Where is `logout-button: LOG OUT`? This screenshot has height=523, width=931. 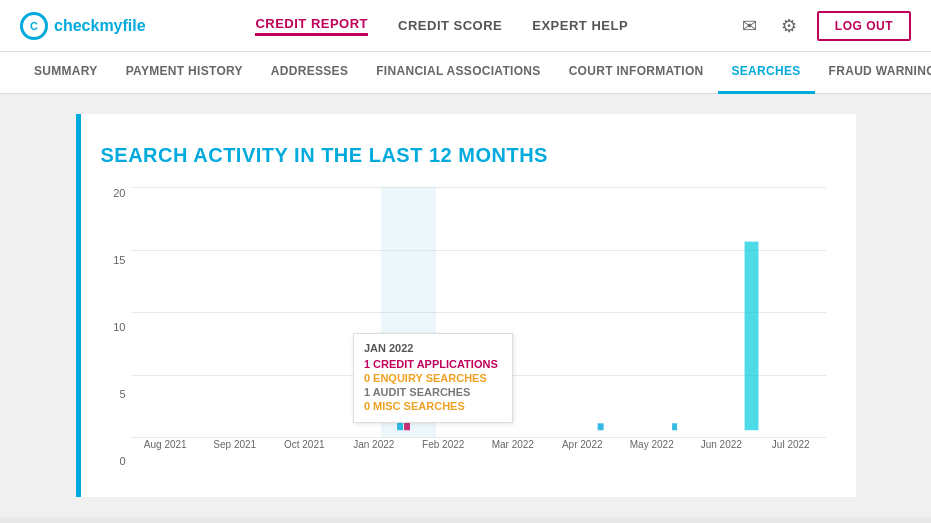 logout-button: LOG OUT is located at coordinates (864, 26).